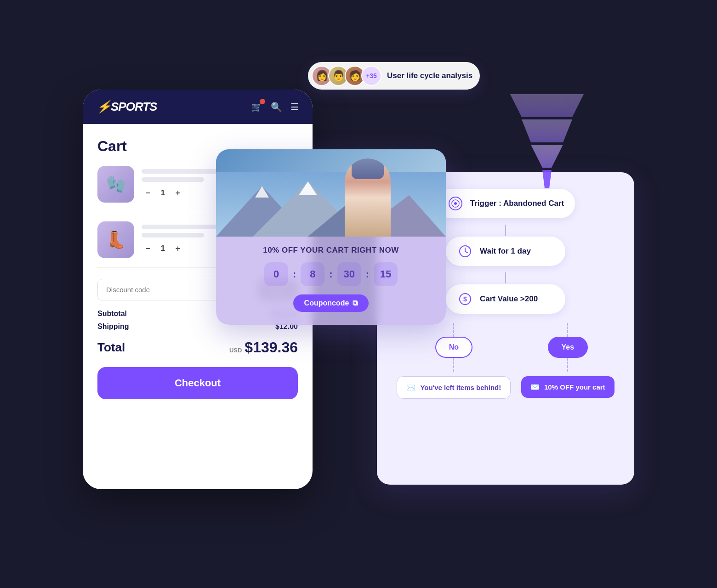 The width and height of the screenshot is (717, 588). Describe the element at coordinates (331, 281) in the screenshot. I see `promo-body: 10% OFF YOUR CART RIGHT NOW 0 : 8 : 30 :…` at that location.